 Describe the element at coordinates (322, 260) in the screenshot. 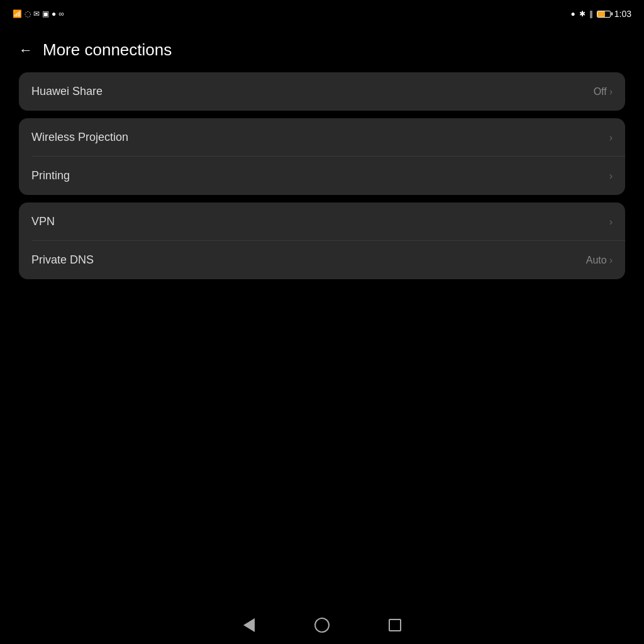

I see `private-dns-item: Private DNS Auto ›` at that location.